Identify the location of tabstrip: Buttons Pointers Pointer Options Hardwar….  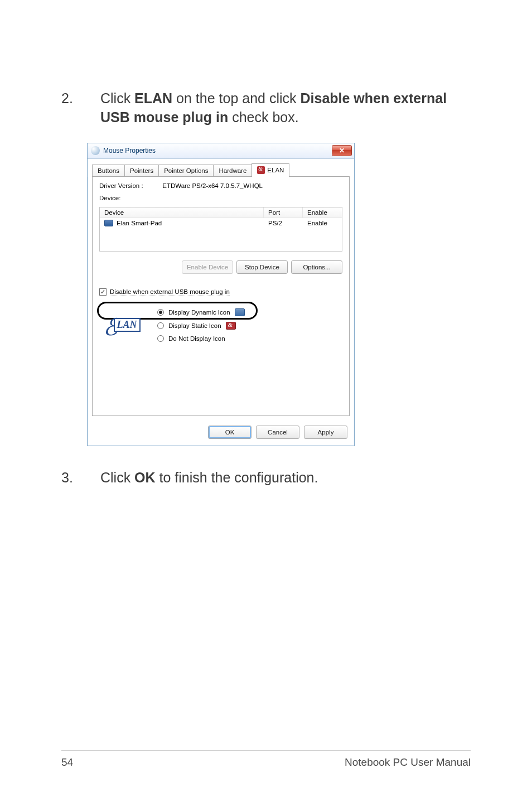
(221, 168).